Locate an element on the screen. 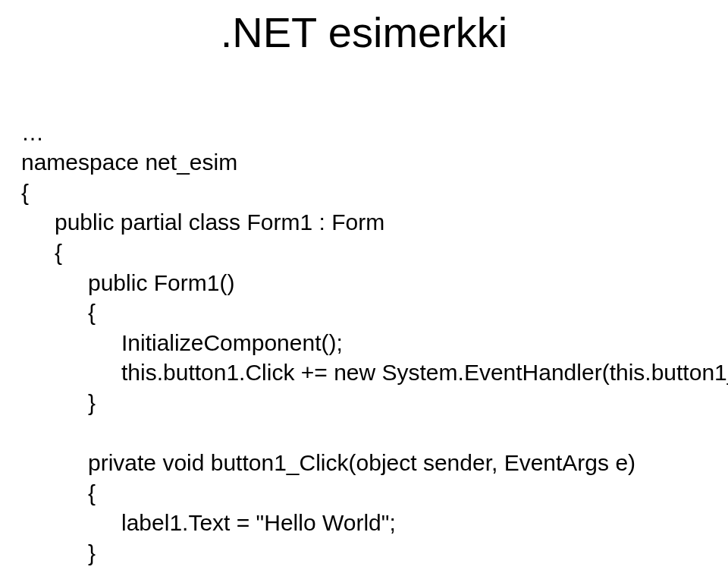 The width and height of the screenshot is (728, 570). code-line: this.button1.Click += new System.EventHa… is located at coordinates (375, 372).